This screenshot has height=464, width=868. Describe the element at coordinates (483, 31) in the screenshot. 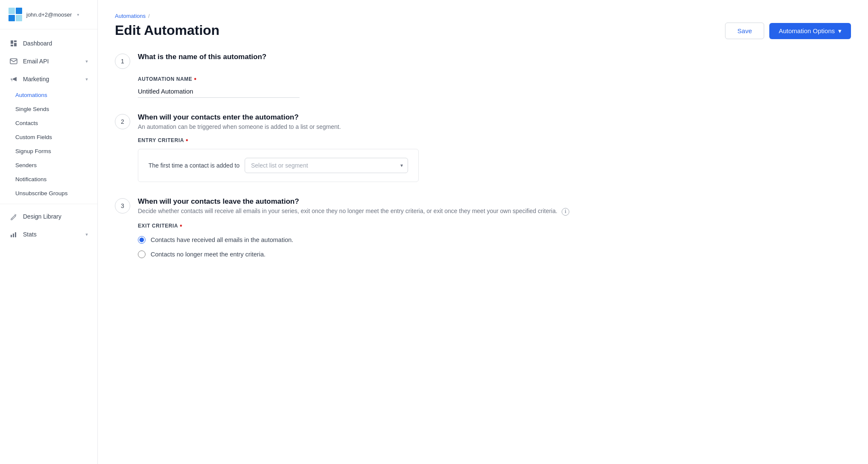

I see `page-header: Edit Automation Save Automation Options …` at that location.